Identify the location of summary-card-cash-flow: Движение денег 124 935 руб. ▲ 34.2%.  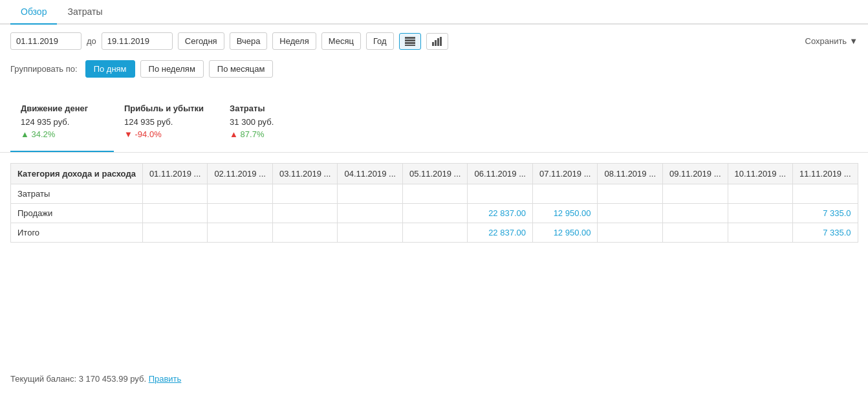
(62, 124).